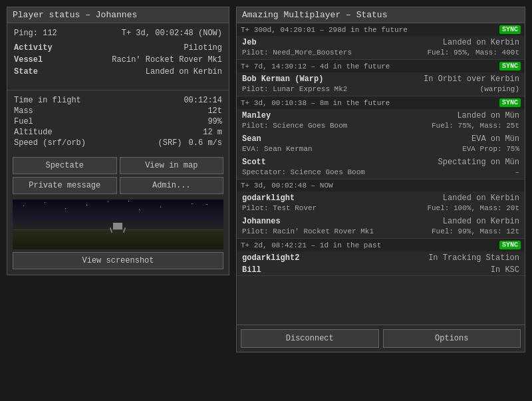 This screenshot has height=401, width=532. I want to click on player-name: Johannes, so click(261, 221).